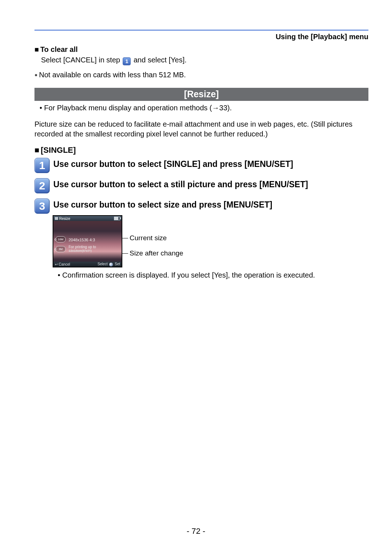 The image size is (392, 557). What do you see at coordinates (201, 165) in the screenshot?
I see `step-1: 1 Use cursor button to select [SINGLE] a…` at bounding box center [201, 165].